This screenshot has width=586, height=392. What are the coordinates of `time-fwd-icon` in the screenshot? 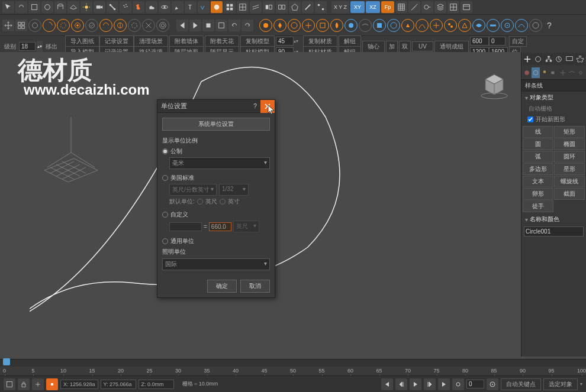 It's located at (430, 384).